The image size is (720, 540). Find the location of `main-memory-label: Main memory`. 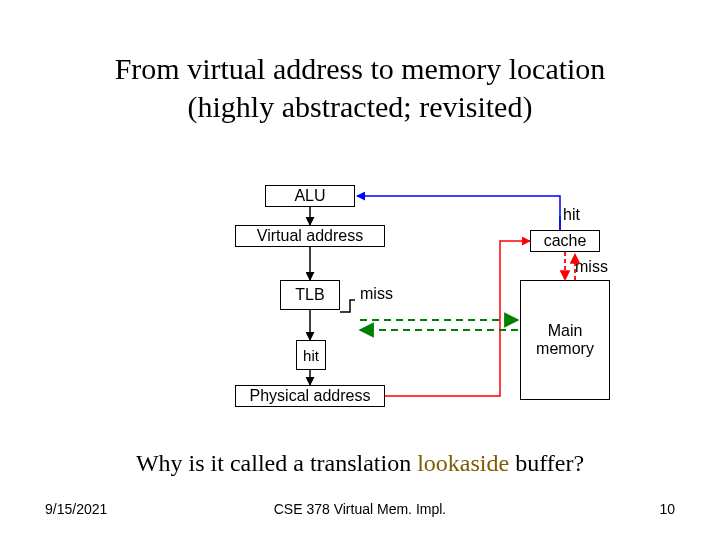

main-memory-label: Main memory is located at coordinates (565, 340).